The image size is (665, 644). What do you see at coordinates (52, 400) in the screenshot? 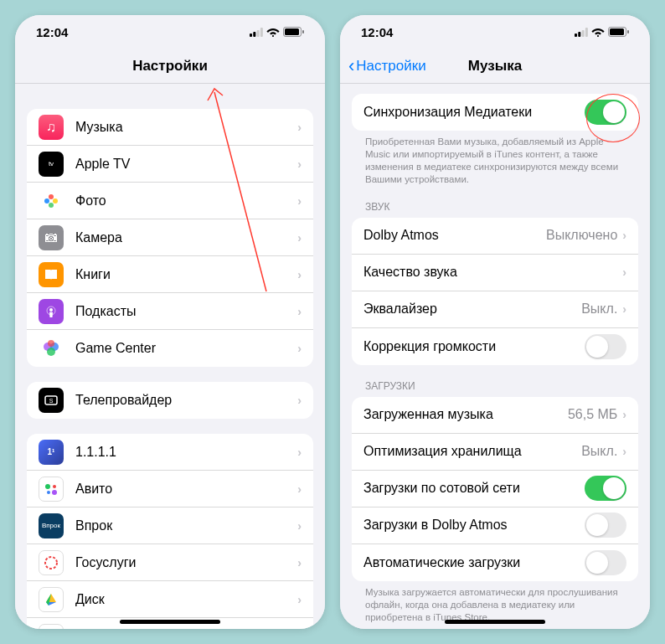
I see `svg-text: S` at bounding box center [52, 400].